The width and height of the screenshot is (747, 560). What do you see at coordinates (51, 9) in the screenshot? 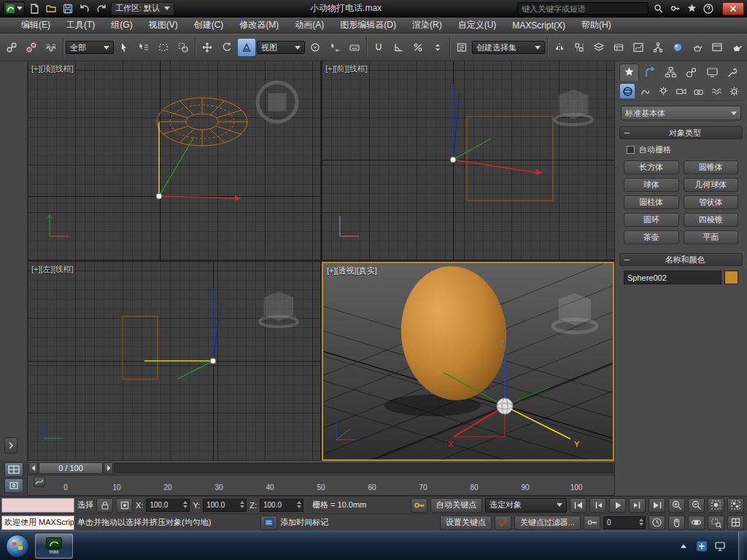
I see `open-file-button` at bounding box center [51, 9].